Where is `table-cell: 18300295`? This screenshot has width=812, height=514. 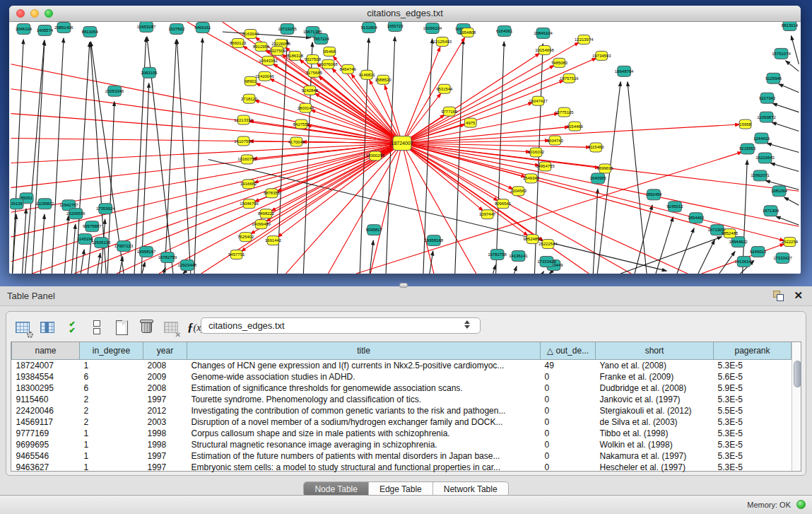
table-cell: 18300295 is located at coordinates (46, 388).